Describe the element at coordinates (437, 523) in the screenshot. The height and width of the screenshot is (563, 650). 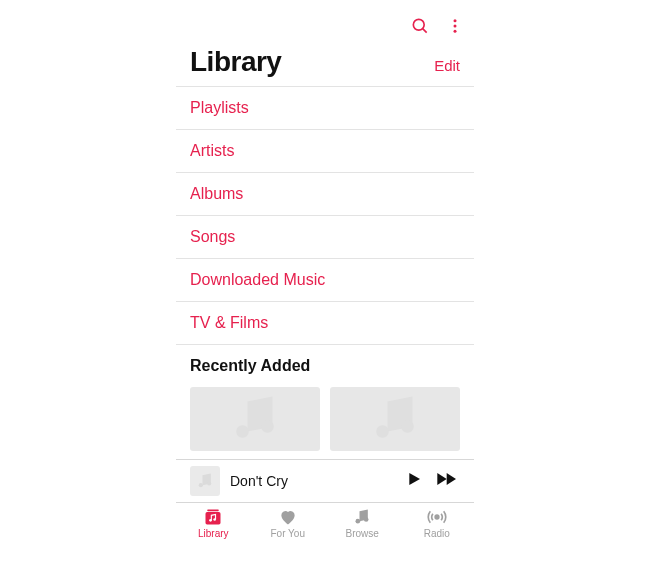
I see `tab-radio: Radio` at that location.